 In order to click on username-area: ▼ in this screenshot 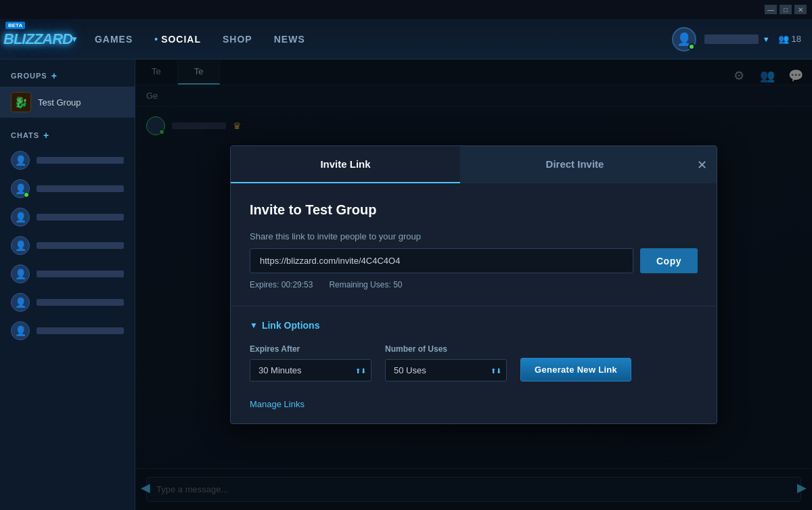, I will do `click(738, 39)`.